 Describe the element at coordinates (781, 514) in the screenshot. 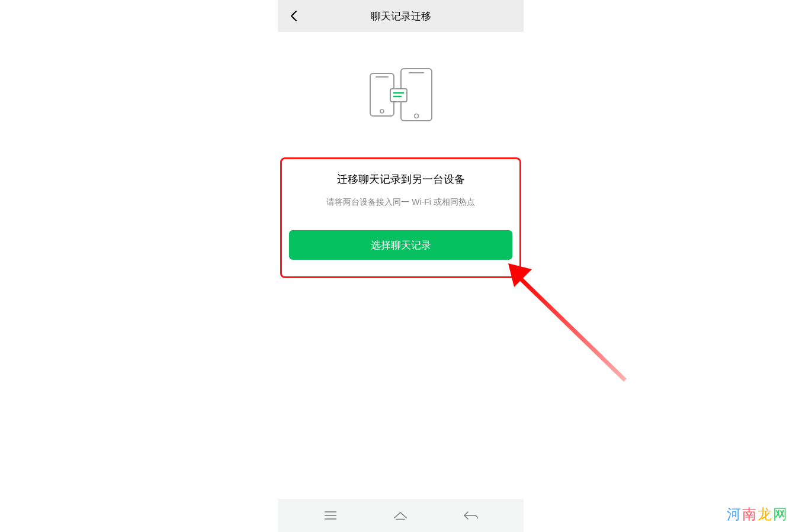

I see `watermark-char-4: 网` at that location.